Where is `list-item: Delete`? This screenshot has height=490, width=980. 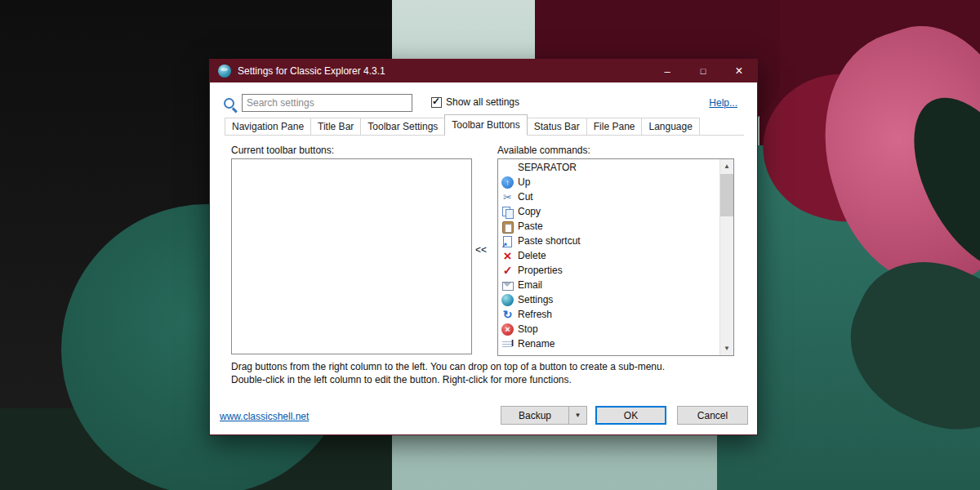
list-item: Delete is located at coordinates (609, 256).